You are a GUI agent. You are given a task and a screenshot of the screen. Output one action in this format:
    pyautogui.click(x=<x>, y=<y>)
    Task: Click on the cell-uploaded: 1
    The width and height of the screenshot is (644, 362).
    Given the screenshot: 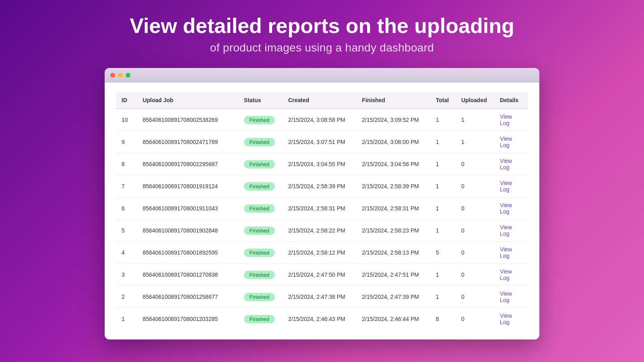 What is the action you would take?
    pyautogui.click(x=475, y=120)
    